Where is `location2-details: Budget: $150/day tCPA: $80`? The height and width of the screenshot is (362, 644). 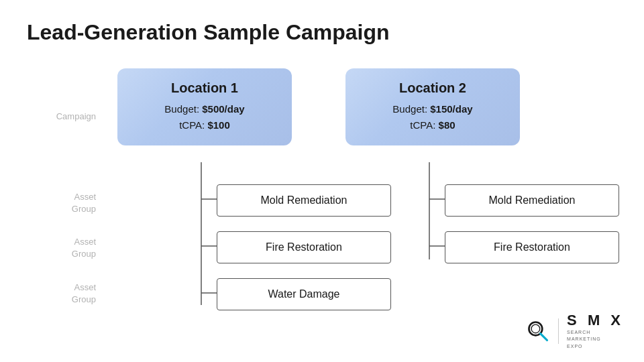
location2-details: Budget: $150/day tCPA: $80 is located at coordinates (433, 117).